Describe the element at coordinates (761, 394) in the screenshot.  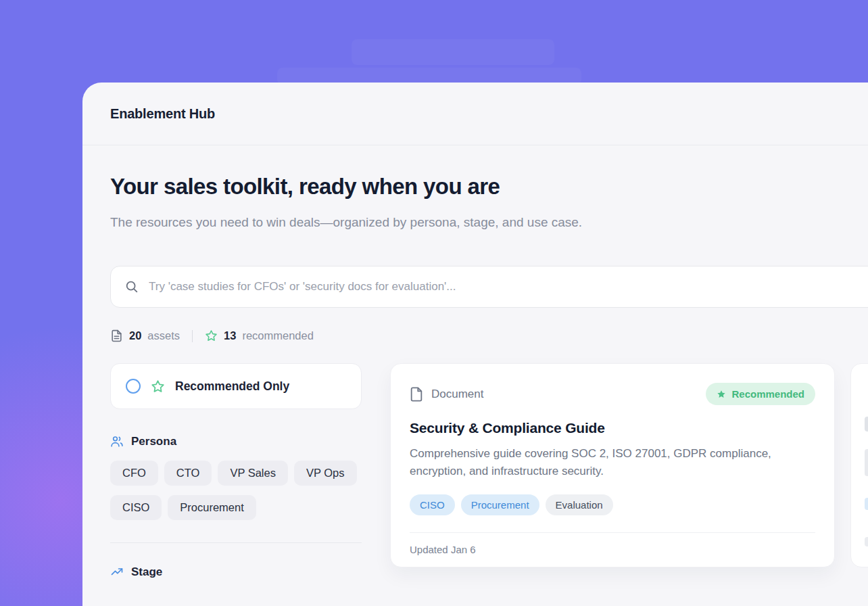
I see `recommended-badge: Recommended` at that location.